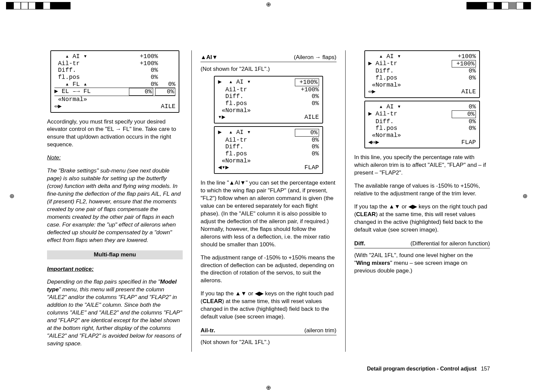 Image resolution: width=537 pixels, height=392 pixels. I want to click on term-diff: Diff., so click(360, 244).